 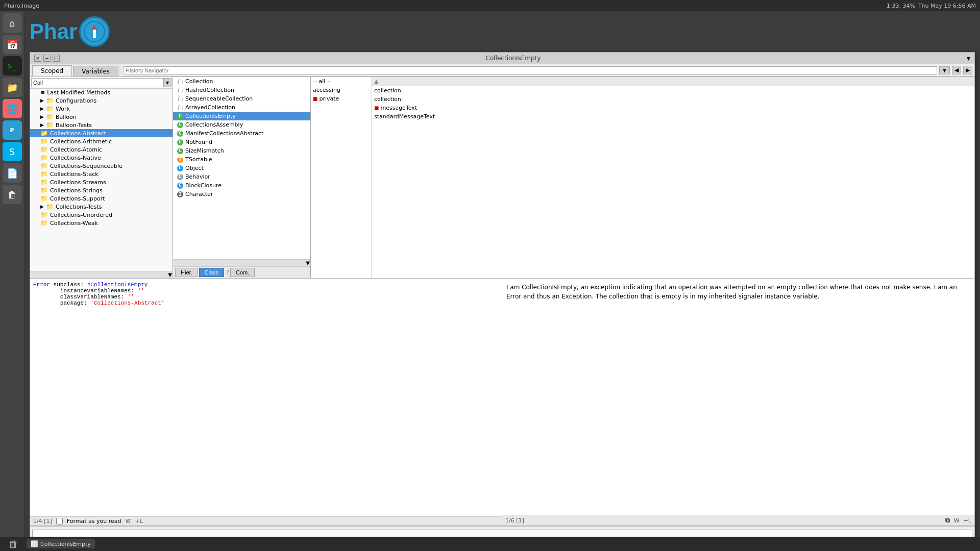 What do you see at coordinates (94, 32) in the screenshot?
I see `pharo-icon` at bounding box center [94, 32].